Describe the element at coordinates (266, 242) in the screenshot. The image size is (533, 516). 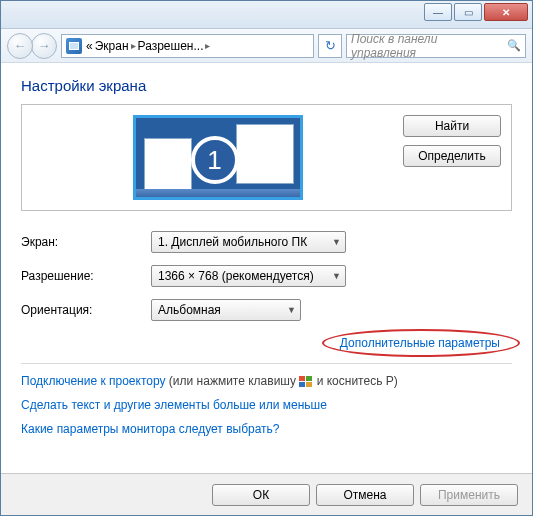
I see `screen-row: Экран: 1. Дисплей мобильного ПК ▼` at that location.